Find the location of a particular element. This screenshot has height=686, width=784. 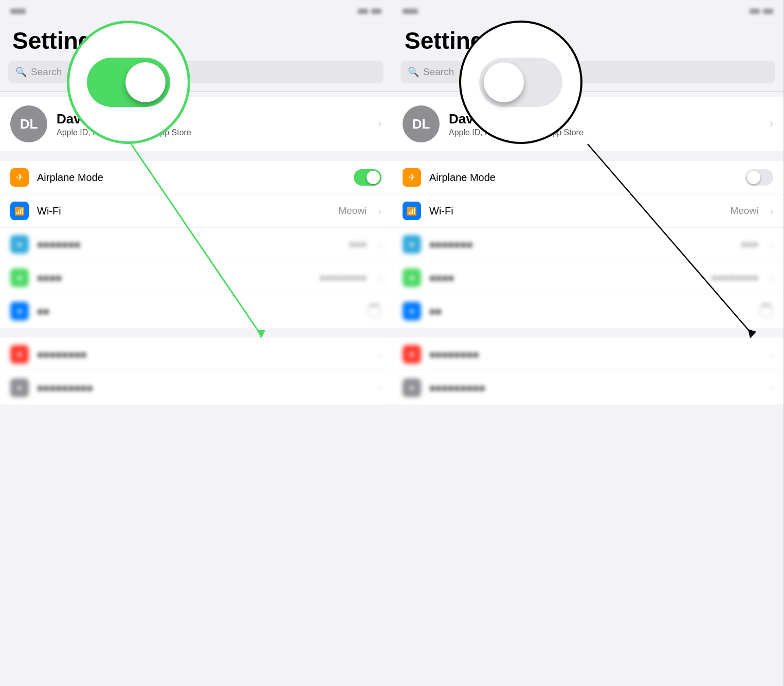

row3-right: ■ ●●●●●●● ●●● › is located at coordinates (588, 245).